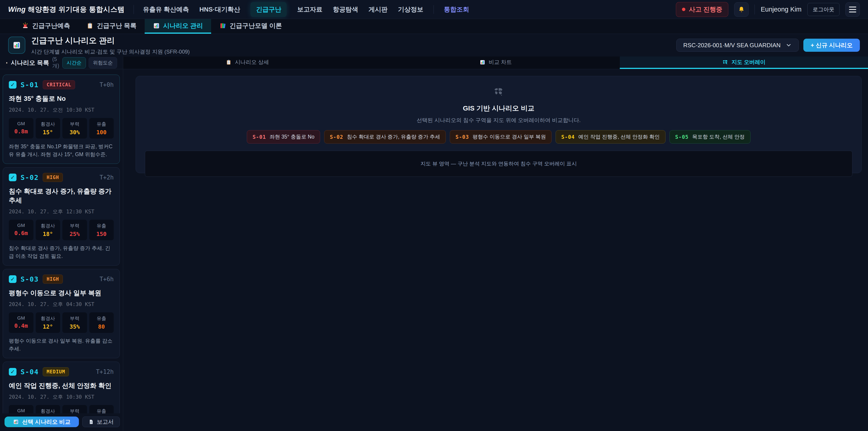  I want to click on scenario-datetime: 2024. 10. 27. 오전 10:30 KST, so click(61, 110).